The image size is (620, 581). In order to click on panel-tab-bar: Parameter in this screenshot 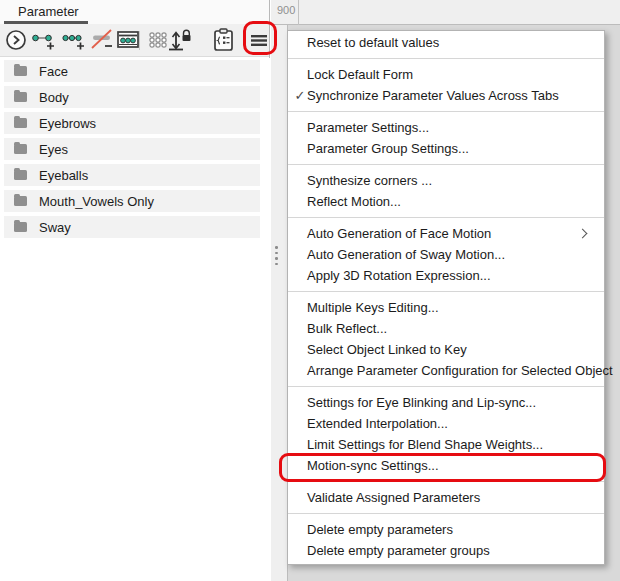, I will do `click(134, 12)`.